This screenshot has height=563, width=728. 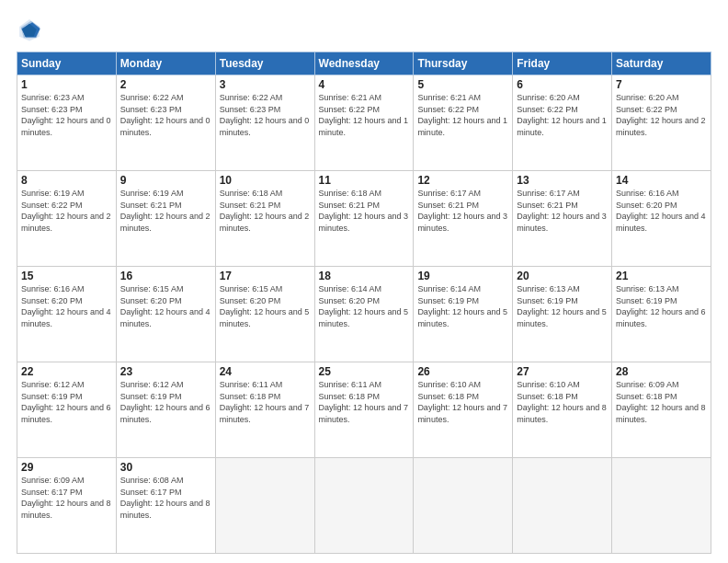 What do you see at coordinates (265, 123) in the screenshot?
I see `table-row: 3 Sunrise: 6:22 AM Sunset: 6:23 PM Dayli…` at bounding box center [265, 123].